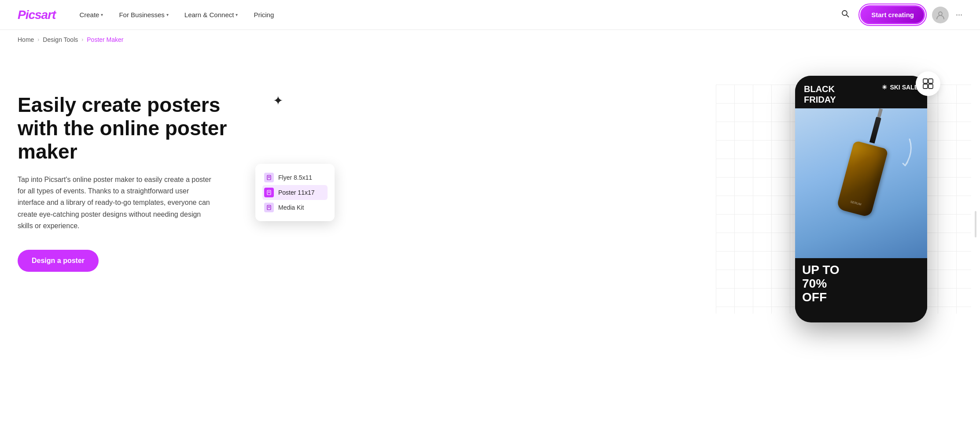  Describe the element at coordinates (211, 15) in the screenshot. I see `nav-item-learn-connect: Learn & Connect ▾` at that location.